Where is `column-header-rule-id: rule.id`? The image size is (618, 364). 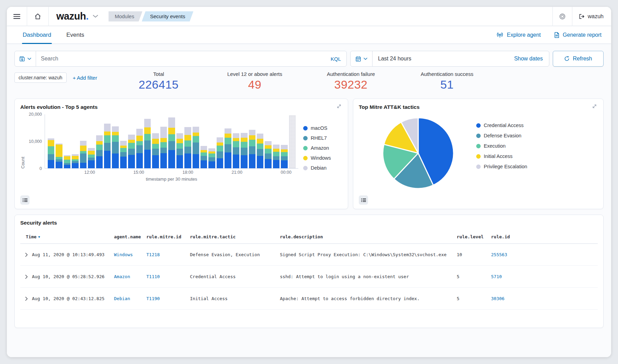
column-header-rule-id: rule.id is located at coordinates (543, 238).